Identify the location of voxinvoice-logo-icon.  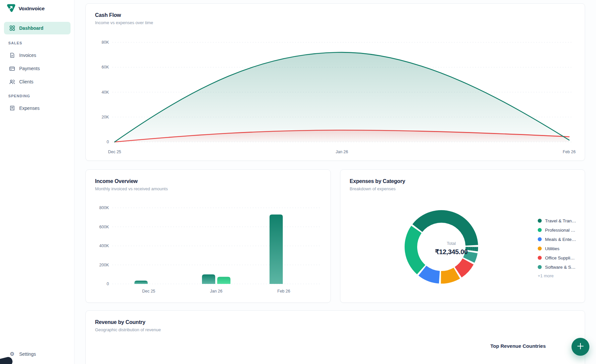
(11, 9).